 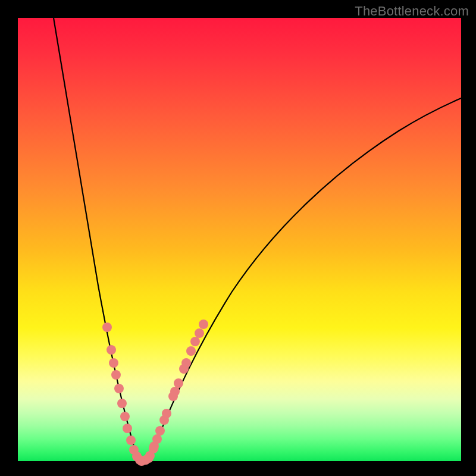 I want to click on scatter-dots, so click(x=155, y=393).